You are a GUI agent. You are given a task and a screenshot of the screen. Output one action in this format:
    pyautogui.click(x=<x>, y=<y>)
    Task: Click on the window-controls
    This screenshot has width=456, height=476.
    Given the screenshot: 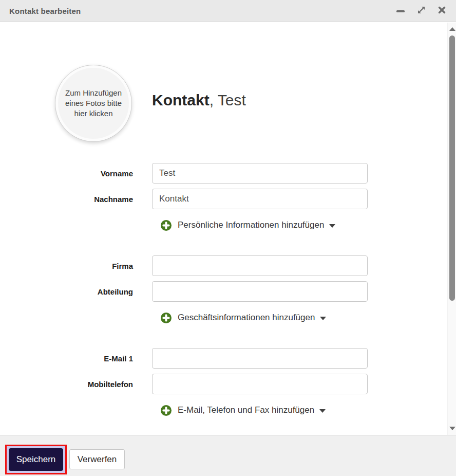 What is the action you would take?
    pyautogui.click(x=421, y=11)
    